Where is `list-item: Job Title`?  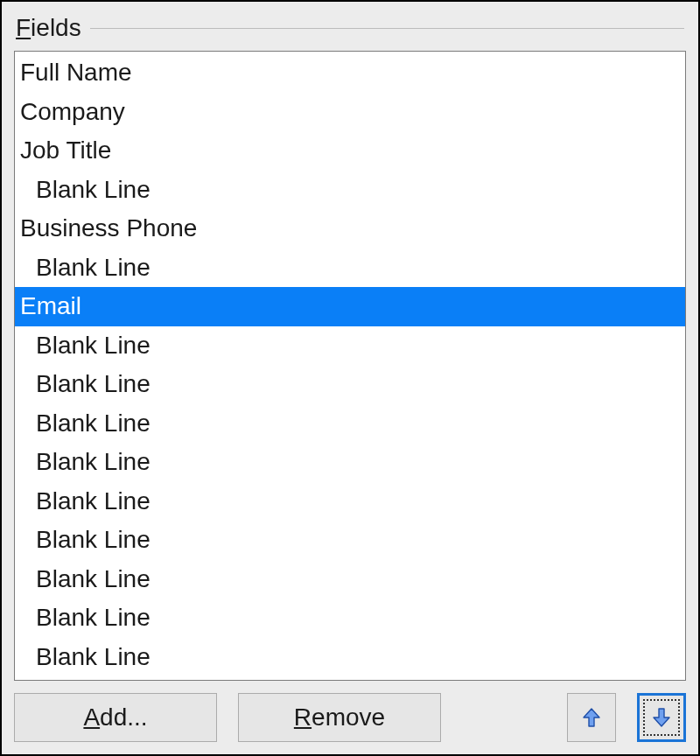
list-item: Job Title is located at coordinates (350, 150).